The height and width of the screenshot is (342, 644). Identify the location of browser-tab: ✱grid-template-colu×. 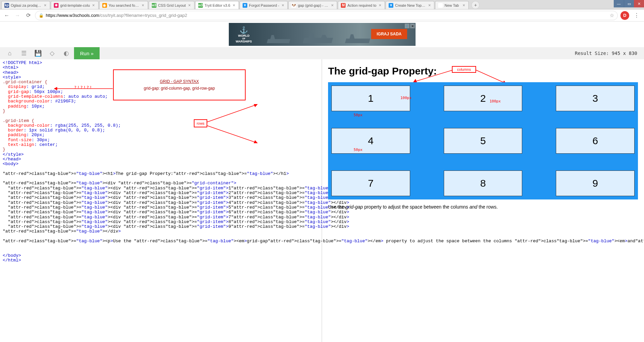
(75, 5).